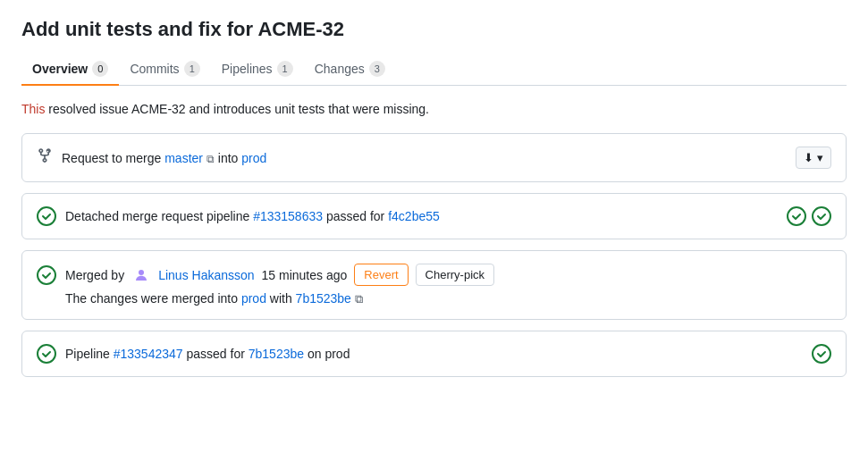 The height and width of the screenshot is (461, 868). I want to click on merge-request-card: Request to merge master ⧉ into prod ⬇ ▾, so click(434, 157).